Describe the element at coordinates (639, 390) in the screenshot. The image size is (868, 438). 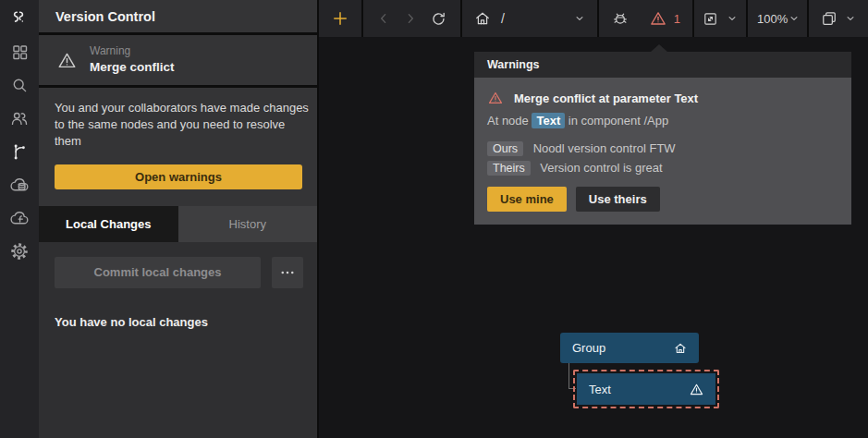
I see `node-label: Text` at that location.